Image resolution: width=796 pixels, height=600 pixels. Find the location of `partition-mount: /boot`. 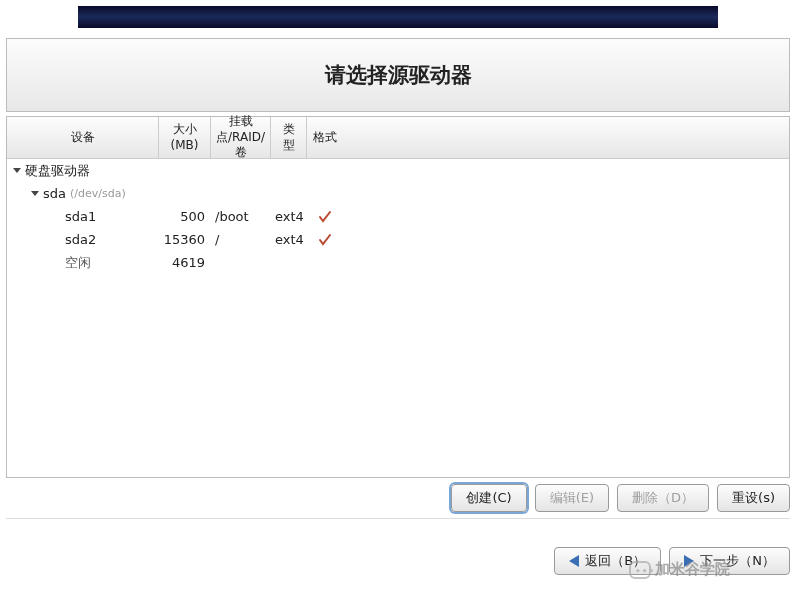

partition-mount: /boot is located at coordinates (241, 216).